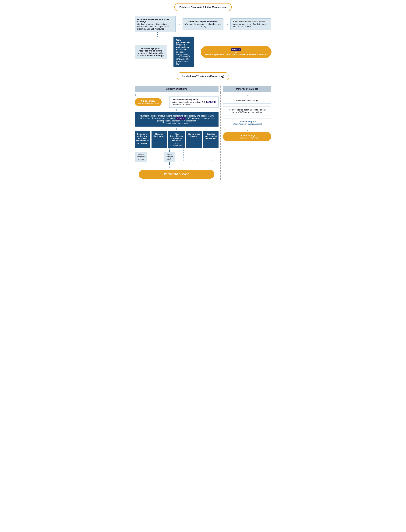 This screenshot has width=406, height=532. What do you see at coordinates (141, 157) in the screenshot?
I see `assess-box-1: Assess response in 6 months` at bounding box center [141, 157].